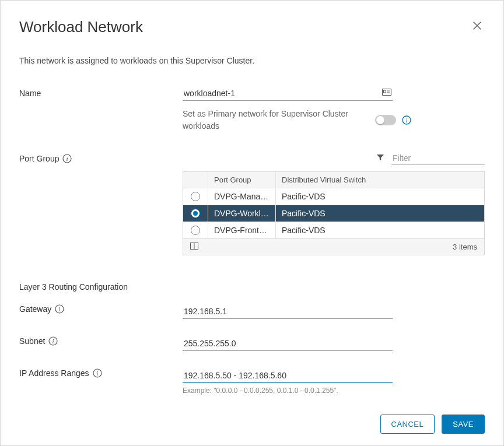  What do you see at coordinates (194, 247) in the screenshot?
I see `column-picker-button` at bounding box center [194, 247].